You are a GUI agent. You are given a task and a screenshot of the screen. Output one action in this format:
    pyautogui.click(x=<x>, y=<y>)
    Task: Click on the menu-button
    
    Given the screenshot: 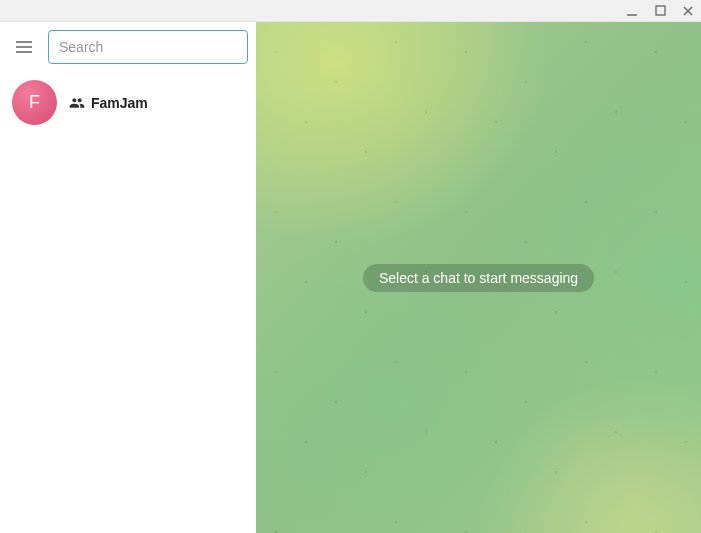 What is the action you would take?
    pyautogui.click(x=24, y=47)
    